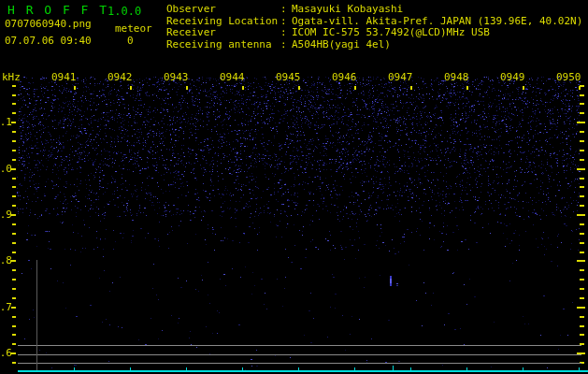  What do you see at coordinates (303, 371) in the screenshot?
I see `signal-level-baseline` at bounding box center [303, 371].